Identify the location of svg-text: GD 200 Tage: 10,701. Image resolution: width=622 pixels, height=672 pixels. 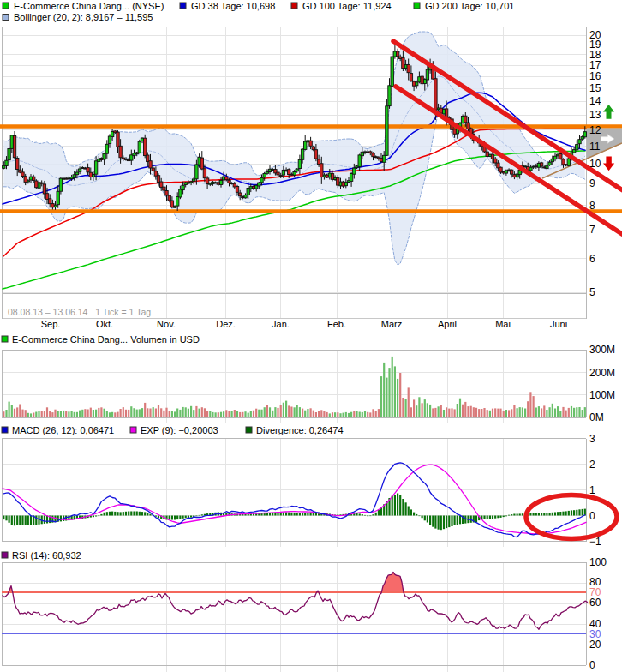
(469, 6).